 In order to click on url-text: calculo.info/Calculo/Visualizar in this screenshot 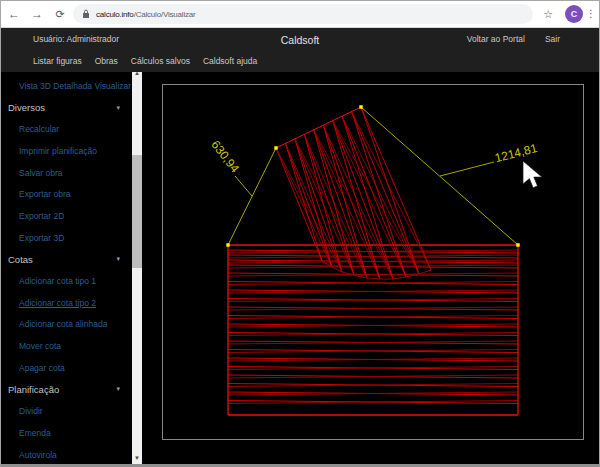, I will do `click(146, 14)`.